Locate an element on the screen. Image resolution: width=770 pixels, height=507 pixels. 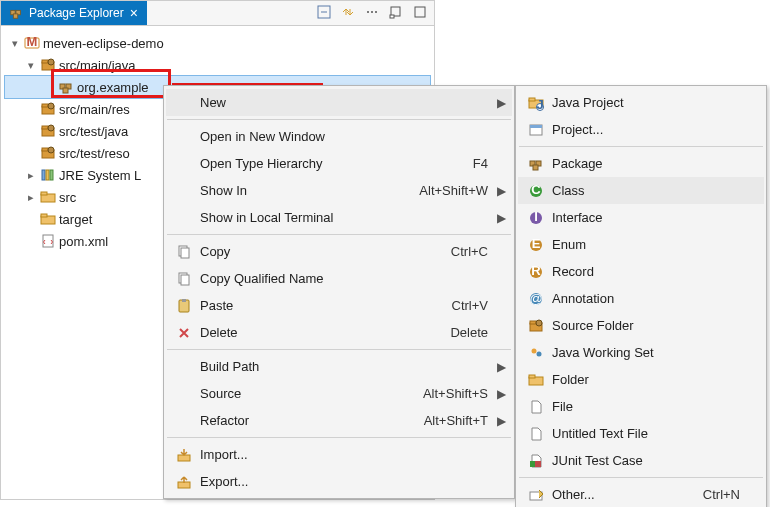
menu-untitled-text: Untitled Text File is located at coordinates (641, 434).